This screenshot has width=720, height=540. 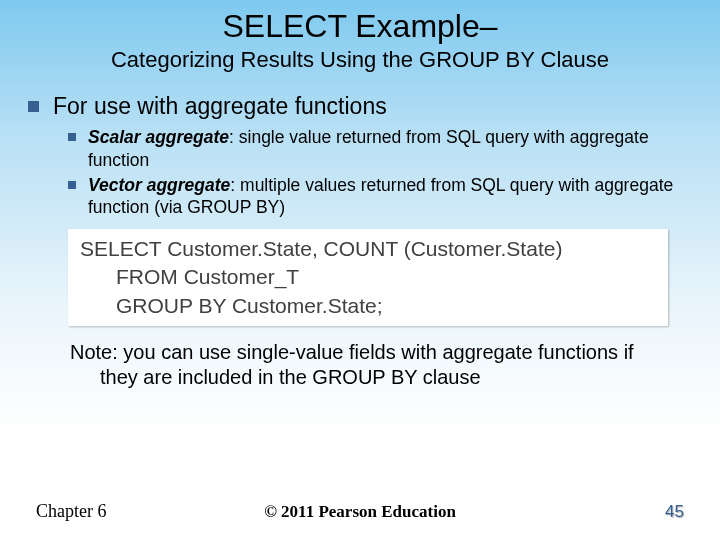 What do you see at coordinates (380, 197) in the screenshot?
I see `bullet-level2: Vector aggregate: multiple values return…` at bounding box center [380, 197].